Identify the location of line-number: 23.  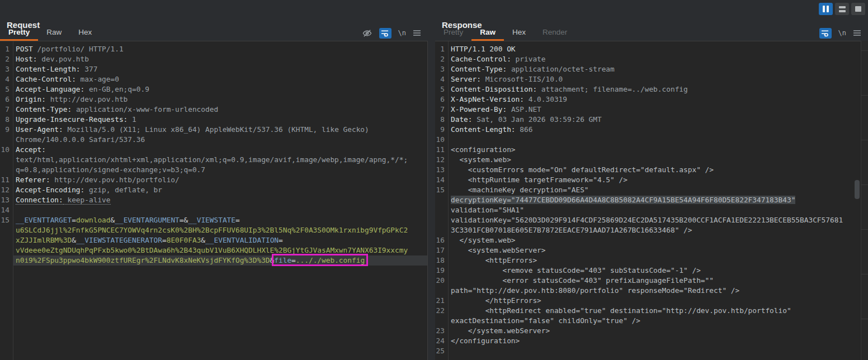
(442, 331).